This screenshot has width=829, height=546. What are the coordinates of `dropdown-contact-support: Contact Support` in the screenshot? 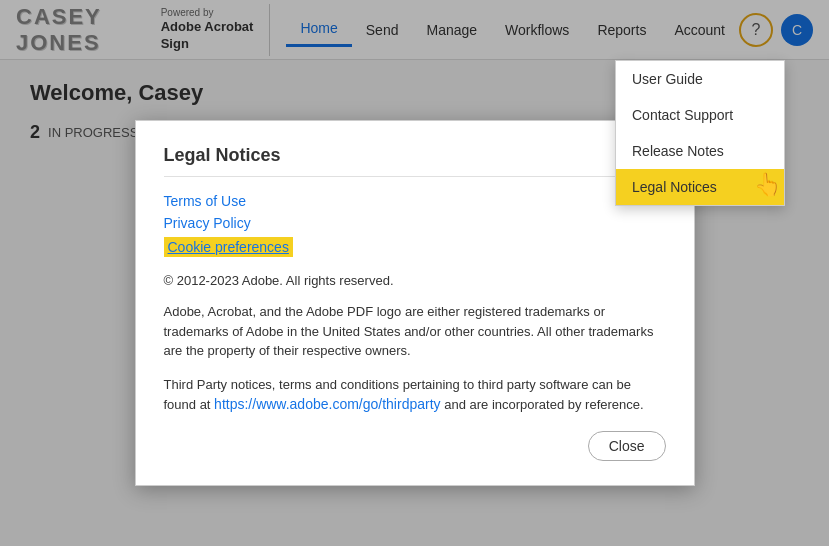 It's located at (700, 115).